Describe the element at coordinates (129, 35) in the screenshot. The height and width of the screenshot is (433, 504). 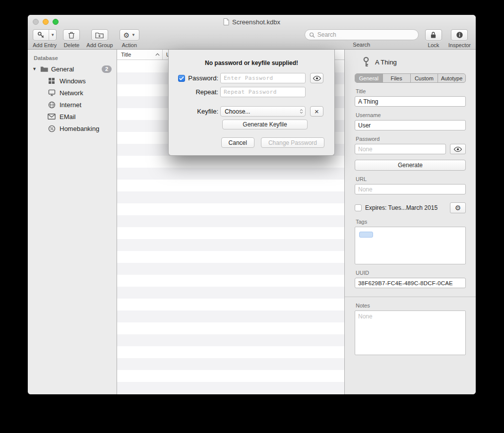
I see `action-button: ⚙ ▼` at that location.